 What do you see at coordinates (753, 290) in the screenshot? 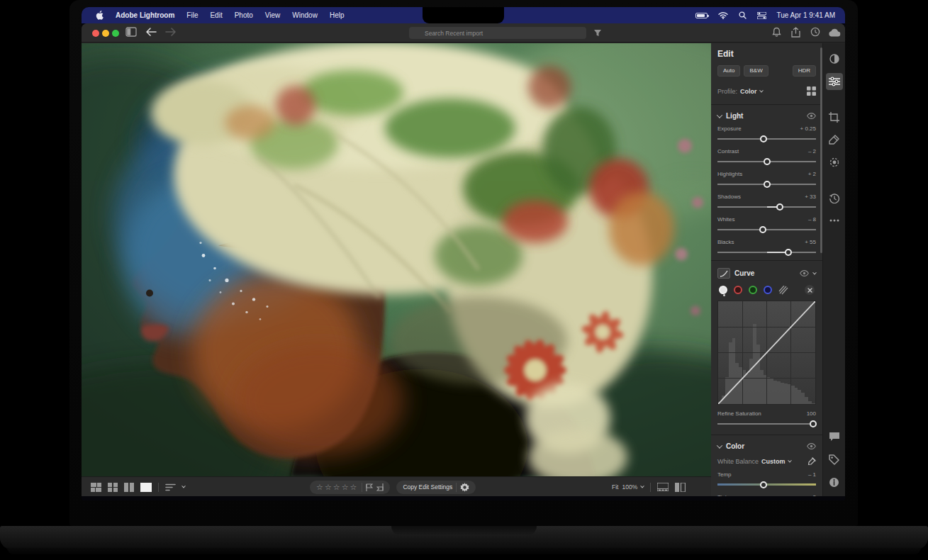
I see `channel-green-button` at bounding box center [753, 290].